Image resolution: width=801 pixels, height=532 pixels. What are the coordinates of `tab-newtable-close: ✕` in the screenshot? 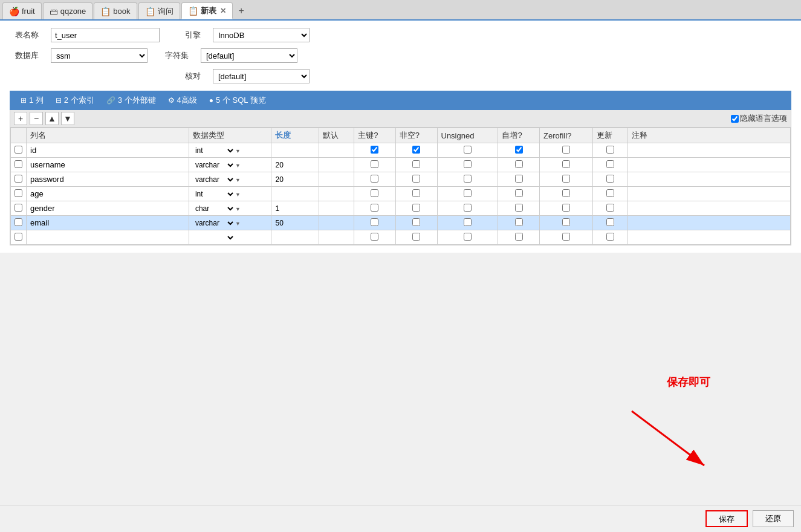 It's located at (223, 11).